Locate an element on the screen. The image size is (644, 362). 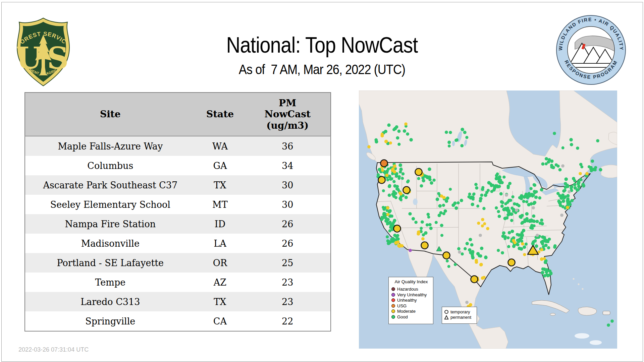
state-cell: GA is located at coordinates (220, 166).